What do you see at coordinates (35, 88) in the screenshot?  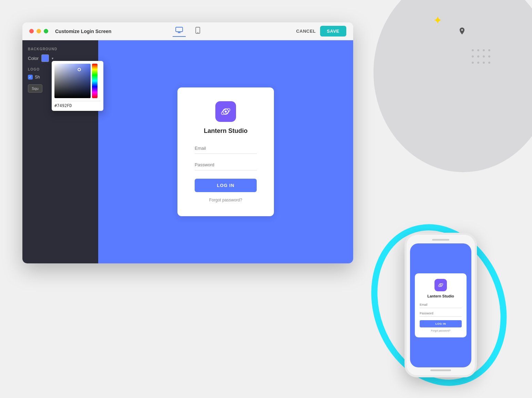 I see `shape-button: Squ` at bounding box center [35, 88].